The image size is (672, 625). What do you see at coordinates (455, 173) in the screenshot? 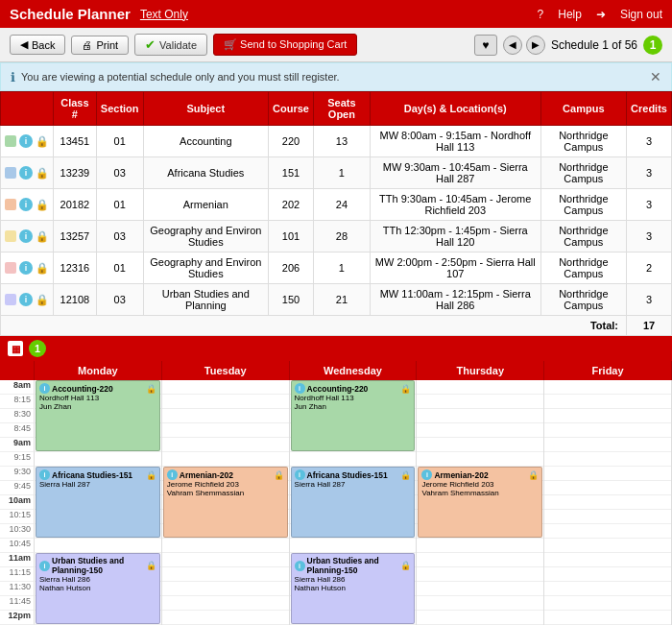
I see `days-location-cell: MW 9:30am - 10:45am - Sierra Hall 287` at bounding box center [455, 173].